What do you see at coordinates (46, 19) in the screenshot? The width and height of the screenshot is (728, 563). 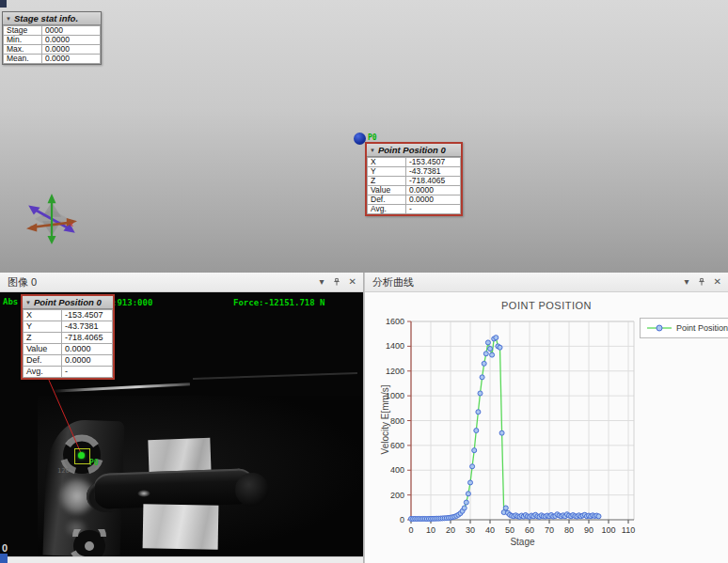 I see `table-title: Stage stat info.` at bounding box center [46, 19].